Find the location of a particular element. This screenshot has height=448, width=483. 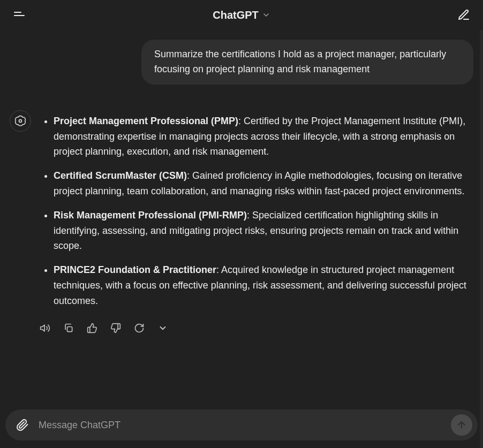

menu-button is located at coordinates (19, 15).